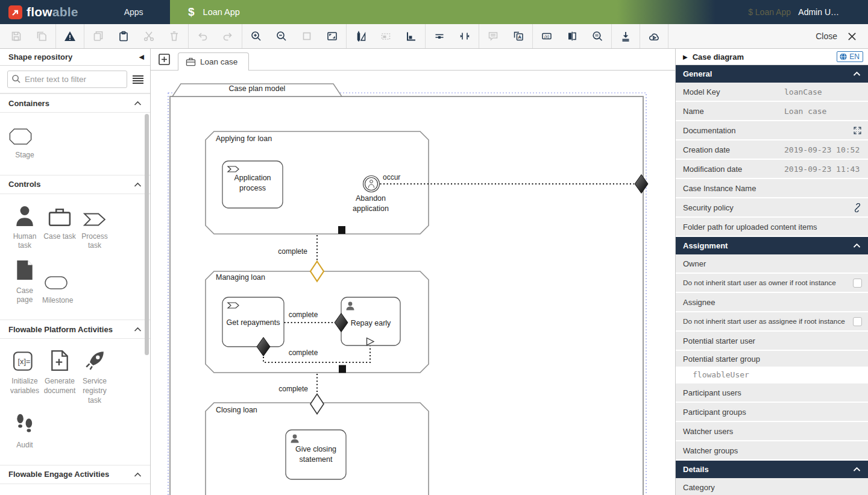  I want to click on shape-process-task: Process task, so click(95, 227).